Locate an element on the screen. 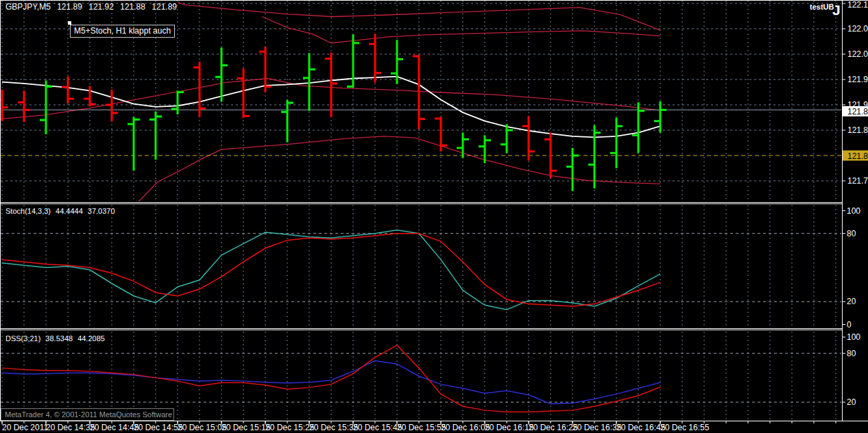  stoch-tick-label: 100 is located at coordinates (854, 211).